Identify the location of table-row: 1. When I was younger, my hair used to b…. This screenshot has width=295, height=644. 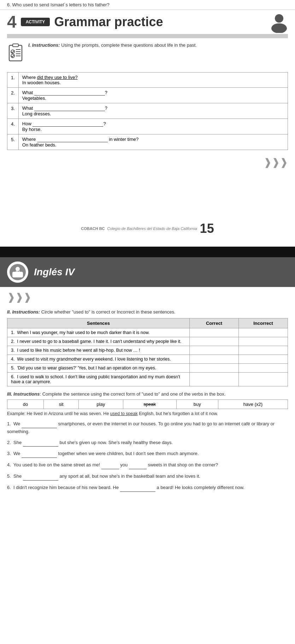
(148, 333).